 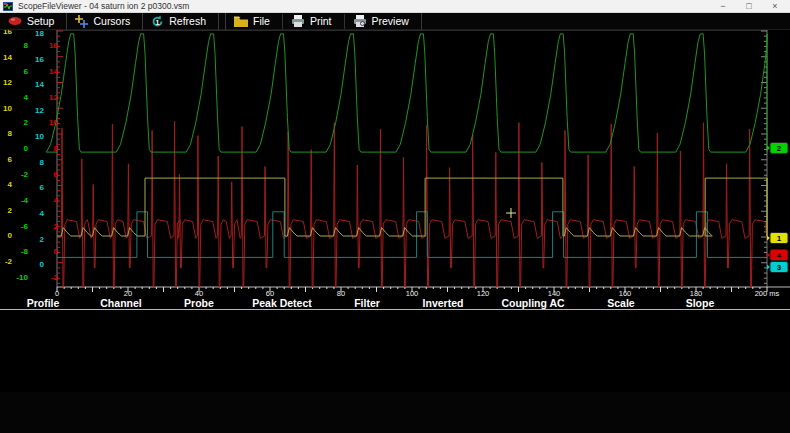 What do you see at coordinates (199, 292) in the screenshot?
I see `x-tick-label: 40` at bounding box center [199, 292].